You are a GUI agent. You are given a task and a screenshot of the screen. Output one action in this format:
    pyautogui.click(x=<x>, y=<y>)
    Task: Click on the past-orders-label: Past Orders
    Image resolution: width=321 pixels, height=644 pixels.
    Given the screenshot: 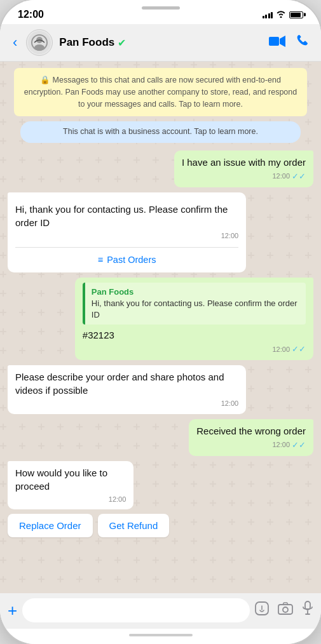 What is the action you would take?
    pyautogui.click(x=131, y=260)
    